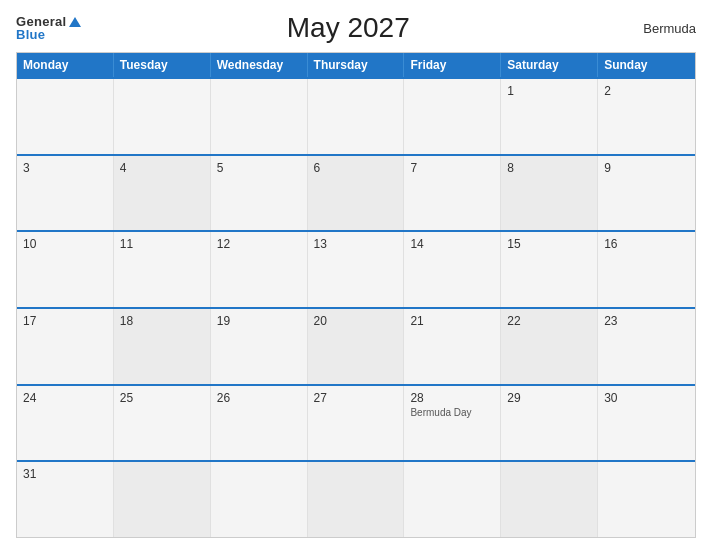 The height and width of the screenshot is (550, 712). Describe the element at coordinates (646, 321) in the screenshot. I see `day-number: 23` at that location.